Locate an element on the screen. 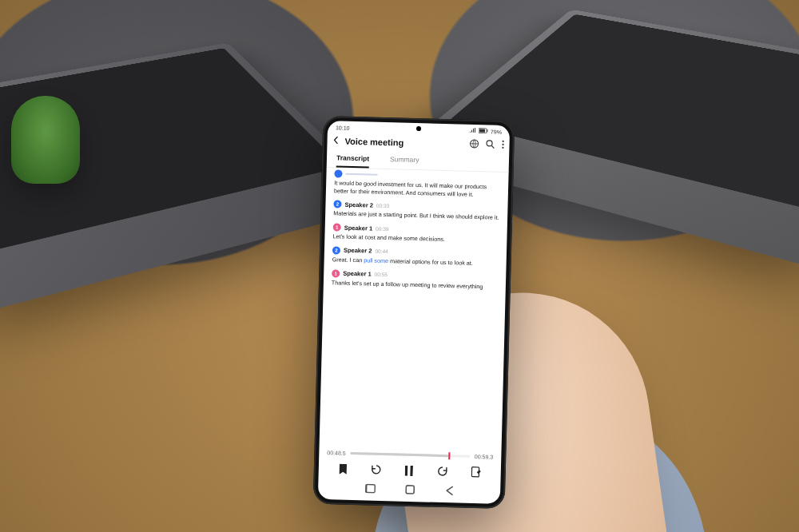  transcript-list: It would be good investment for us. It w… is located at coordinates (414, 310).